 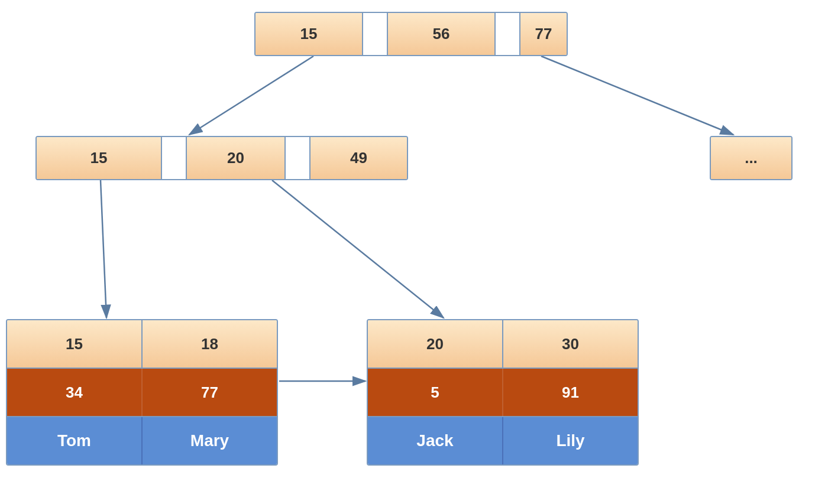 What do you see at coordinates (142, 344) in the screenshot?
I see `leaf-left-key-row: 15 18` at bounding box center [142, 344].